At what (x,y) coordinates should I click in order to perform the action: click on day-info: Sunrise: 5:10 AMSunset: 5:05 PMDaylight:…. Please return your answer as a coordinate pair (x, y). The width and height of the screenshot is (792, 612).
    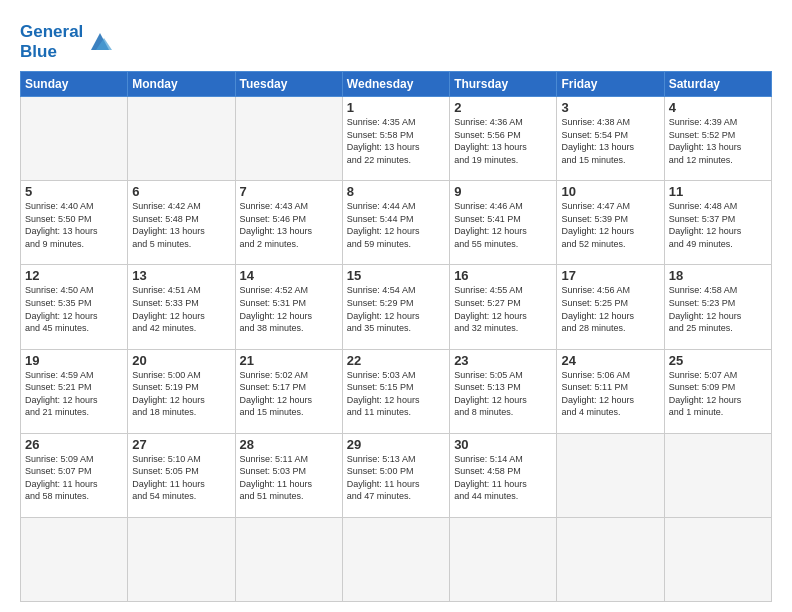
    Looking at the image, I should click on (181, 478).